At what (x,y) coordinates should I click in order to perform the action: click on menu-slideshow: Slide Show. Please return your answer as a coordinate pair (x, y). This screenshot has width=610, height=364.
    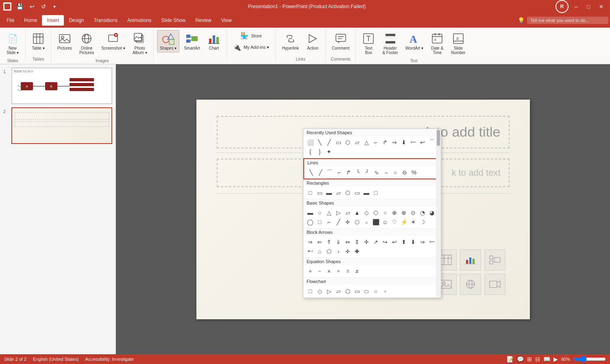
    Looking at the image, I should click on (173, 20).